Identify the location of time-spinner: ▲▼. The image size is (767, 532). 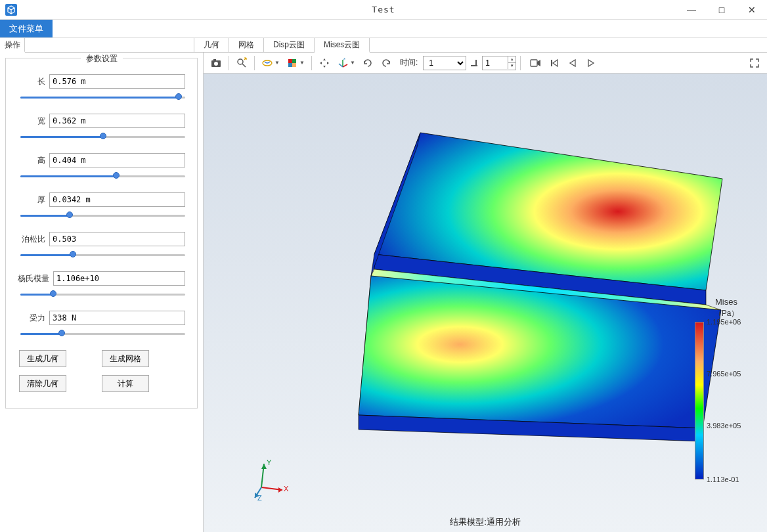
(499, 63).